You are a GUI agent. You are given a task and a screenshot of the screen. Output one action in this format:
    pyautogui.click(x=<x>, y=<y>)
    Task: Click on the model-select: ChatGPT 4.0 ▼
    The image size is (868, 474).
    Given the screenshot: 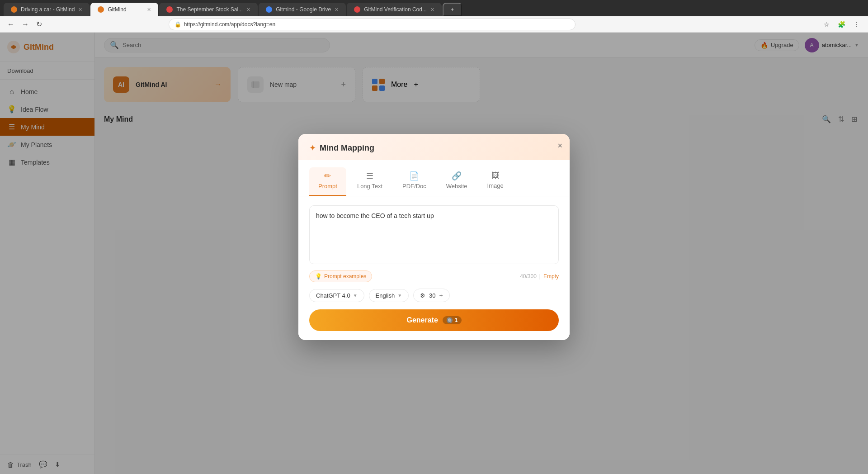 What is the action you would take?
    pyautogui.click(x=337, y=296)
    